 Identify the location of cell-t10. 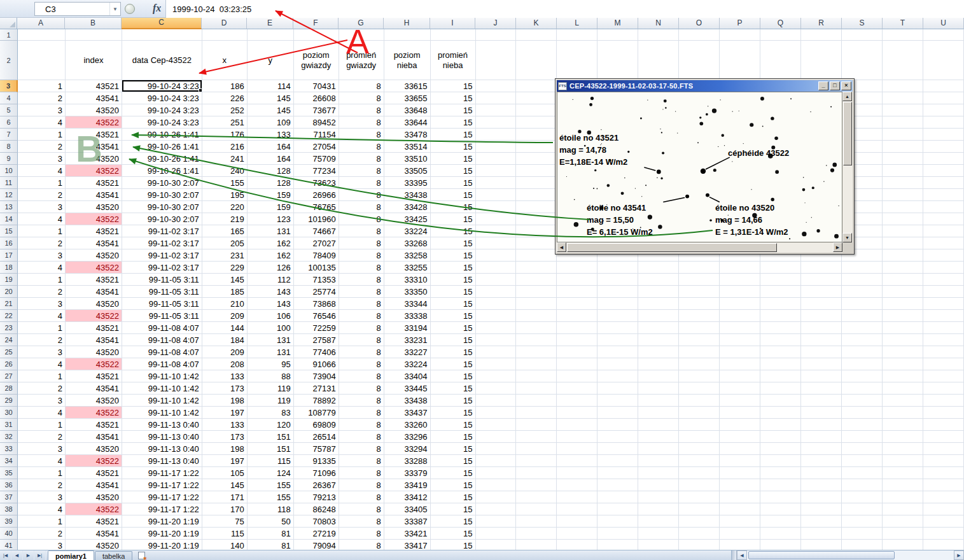
(903, 171).